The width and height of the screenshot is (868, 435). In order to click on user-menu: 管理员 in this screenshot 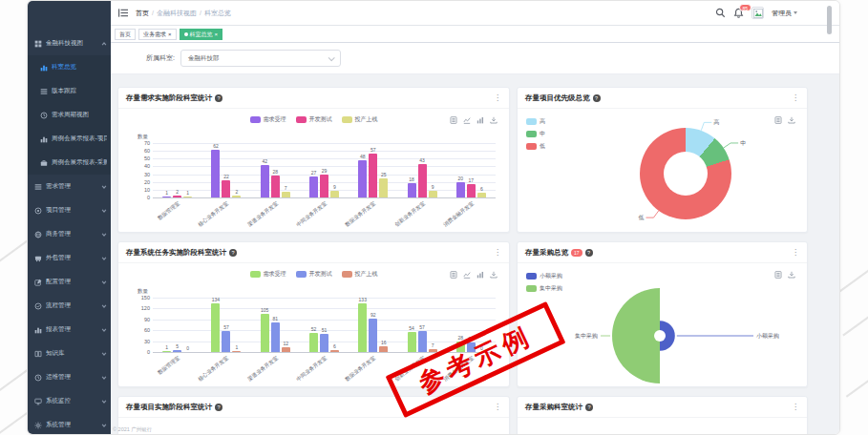, I will do `click(785, 13)`.